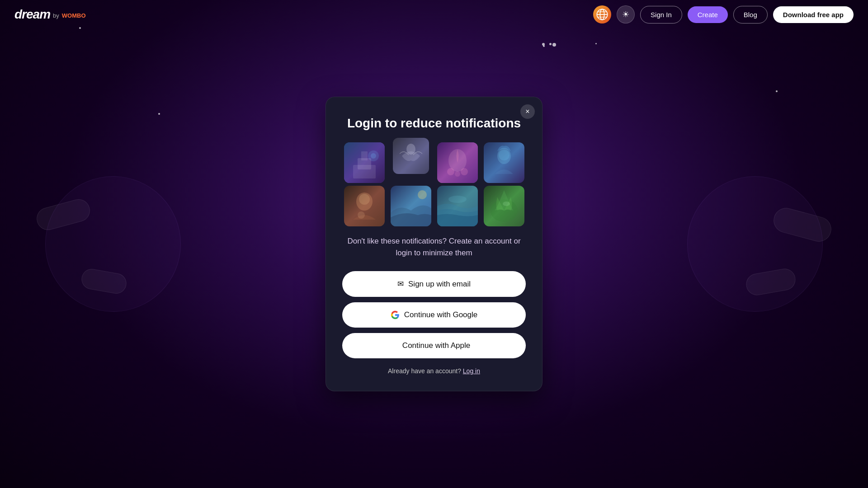 The height and width of the screenshot is (488, 868). I want to click on login-link-container: Already have an account? Log in, so click(434, 371).